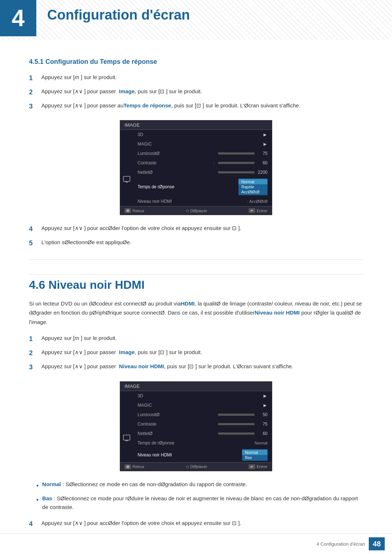  Describe the element at coordinates (222, 135) in the screenshot. I see `osd-value-3d: ►` at that location.